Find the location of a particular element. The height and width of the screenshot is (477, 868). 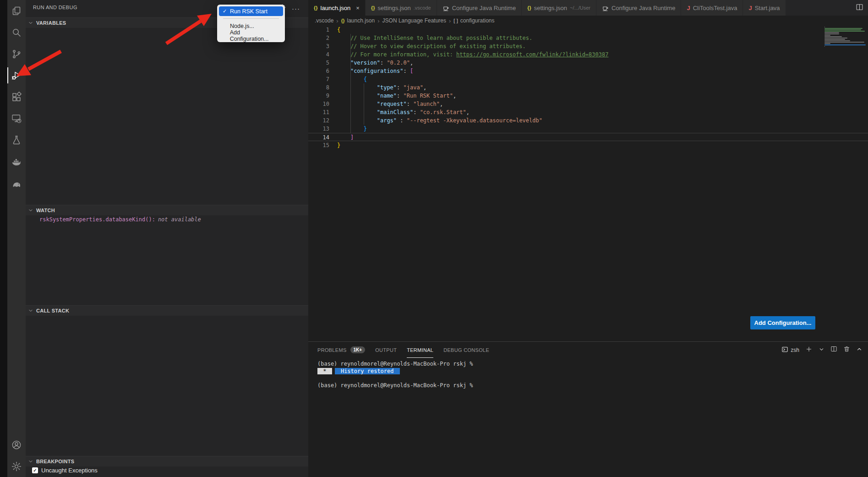

remote-explorer-icon is located at coordinates (16, 119).